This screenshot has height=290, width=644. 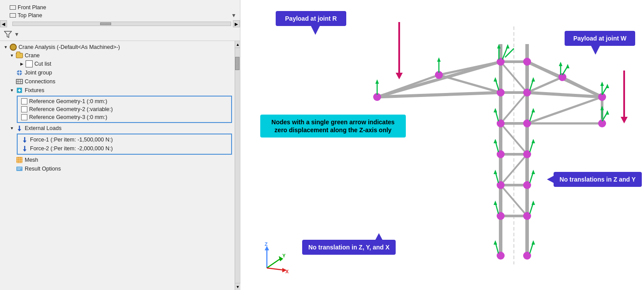 What do you see at coordinates (32, 56) in the screenshot?
I see `crane-label: Crane` at bounding box center [32, 56].